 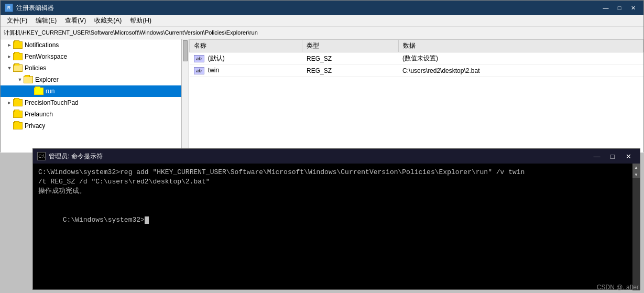 I want to click on reg-data-default: (数值未设置), so click(x=521, y=59).